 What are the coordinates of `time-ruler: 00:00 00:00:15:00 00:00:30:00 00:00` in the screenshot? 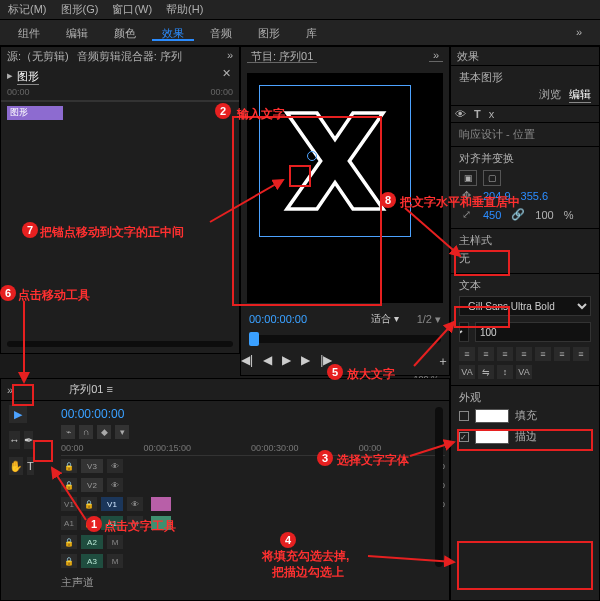 It's located at (253, 448).